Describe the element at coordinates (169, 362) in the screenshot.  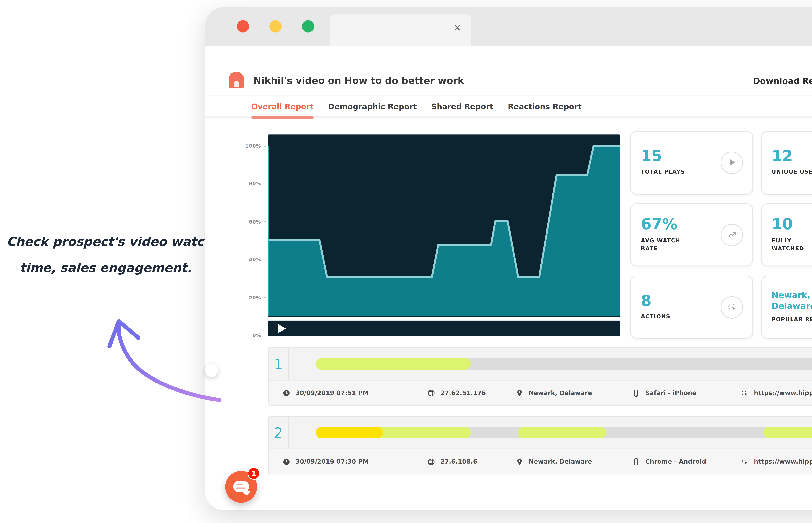
I see `left-arrow` at that location.